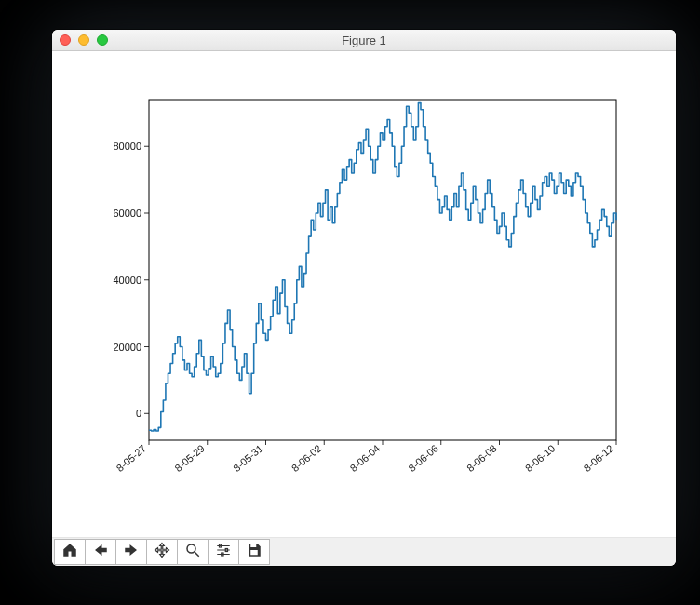  Describe the element at coordinates (254, 552) in the screenshot. I see `save-icon` at that location.